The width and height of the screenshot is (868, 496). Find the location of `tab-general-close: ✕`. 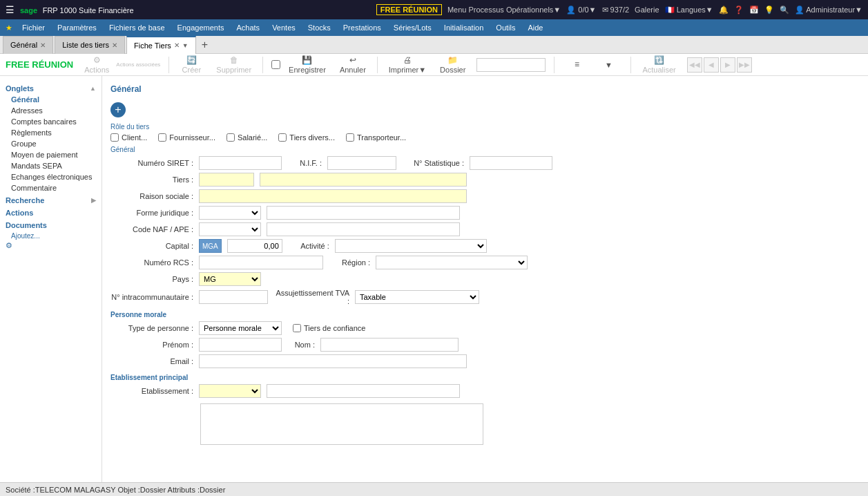

tab-general-close: ✕ is located at coordinates (43, 46).